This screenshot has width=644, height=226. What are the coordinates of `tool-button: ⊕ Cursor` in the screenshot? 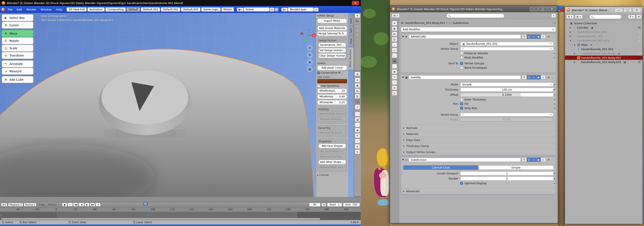 It's located at (18, 25).